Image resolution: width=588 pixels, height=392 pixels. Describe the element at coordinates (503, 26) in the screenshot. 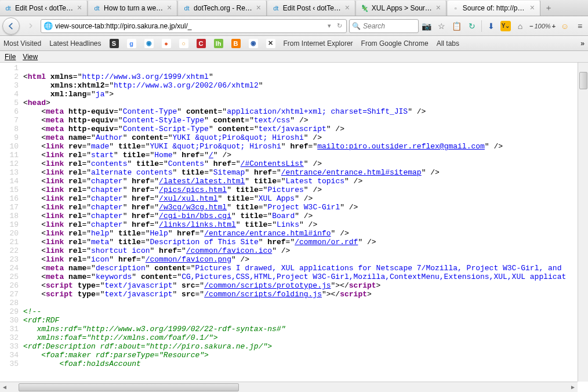

I see `toolbar-right: 📷 ☆ 📋 ↻ ⬇ Y⌄ ⌂ − 100% + ☺ ≡` at that location.